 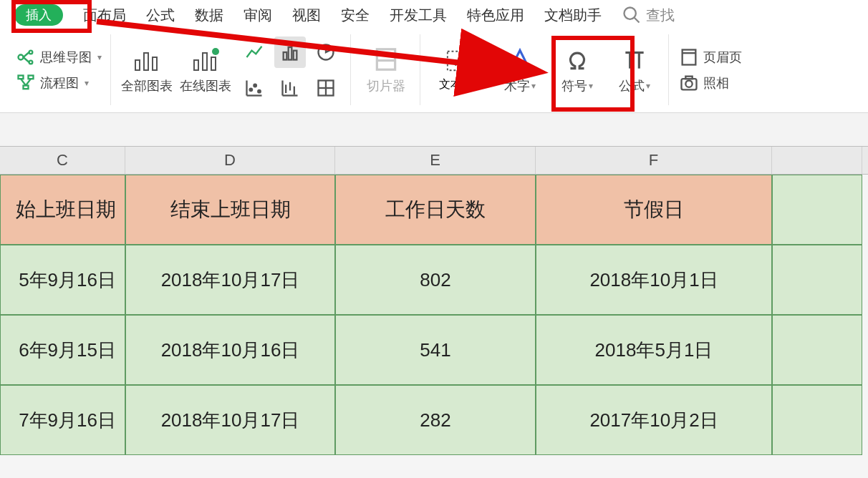 What do you see at coordinates (577, 70) in the screenshot?
I see `symbol-button: 符号▾` at bounding box center [577, 70].